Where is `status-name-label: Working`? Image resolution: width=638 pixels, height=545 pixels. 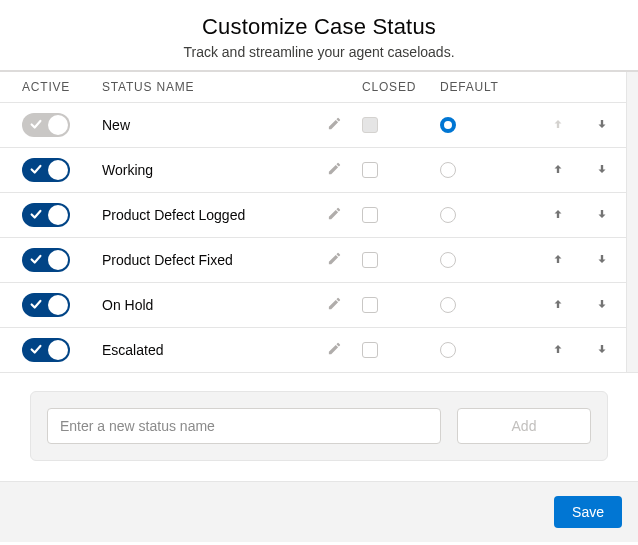
status-name-label: Working is located at coordinates (204, 170).